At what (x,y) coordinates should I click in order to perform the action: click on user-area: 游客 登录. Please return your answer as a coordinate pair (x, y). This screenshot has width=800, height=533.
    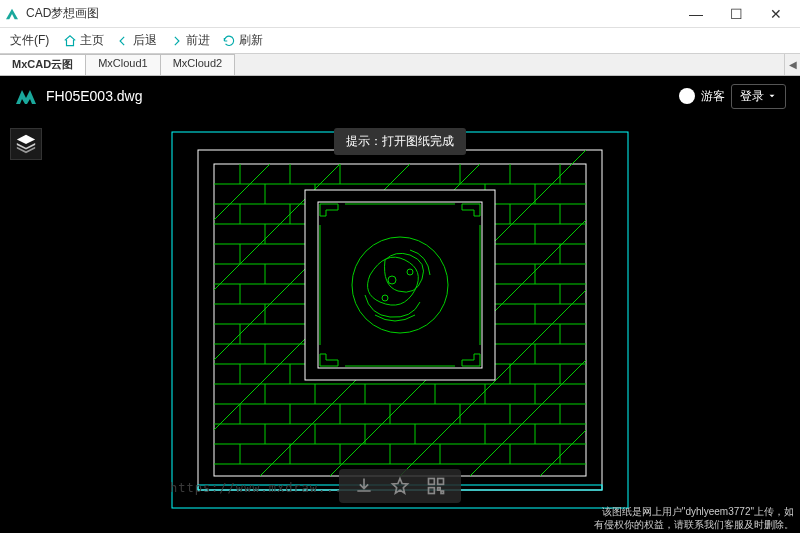
    Looking at the image, I should click on (732, 96).